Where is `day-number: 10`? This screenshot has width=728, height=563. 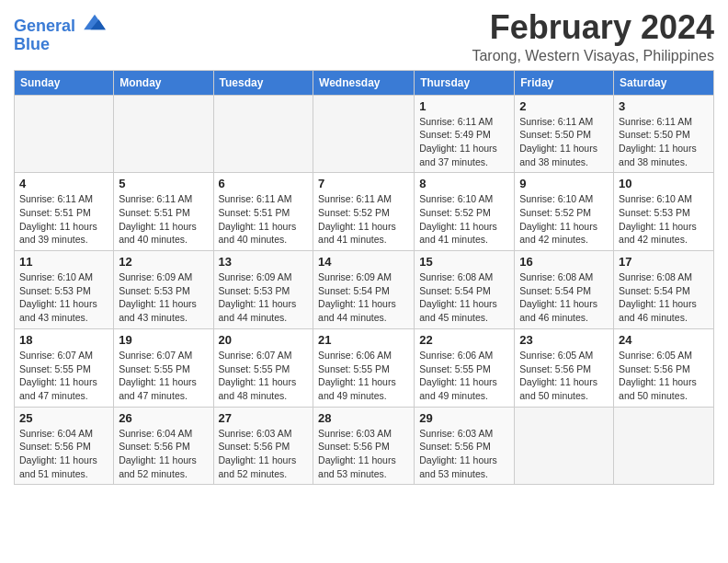 day-number: 10 is located at coordinates (664, 184).